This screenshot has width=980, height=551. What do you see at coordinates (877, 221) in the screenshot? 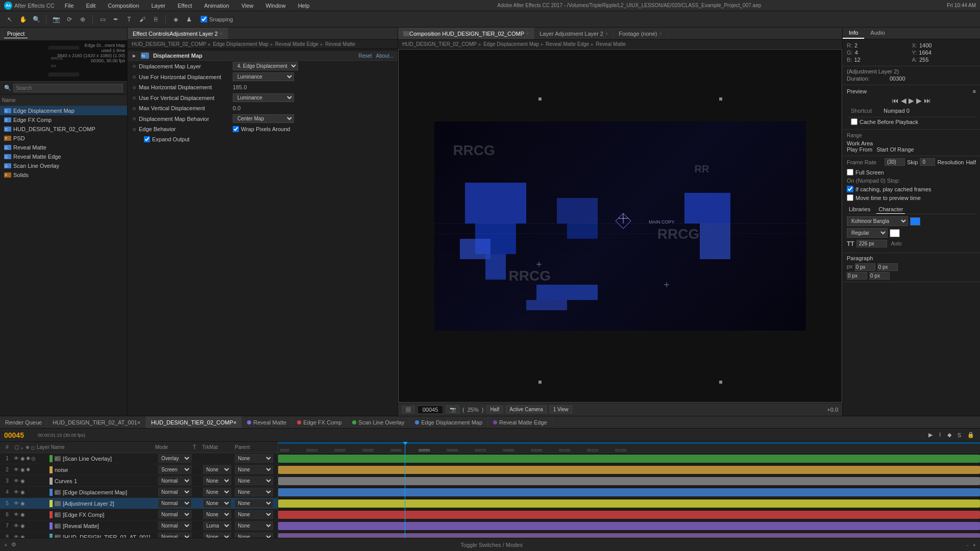
I see `font-select: Kohinoor Bangla` at bounding box center [877, 221].